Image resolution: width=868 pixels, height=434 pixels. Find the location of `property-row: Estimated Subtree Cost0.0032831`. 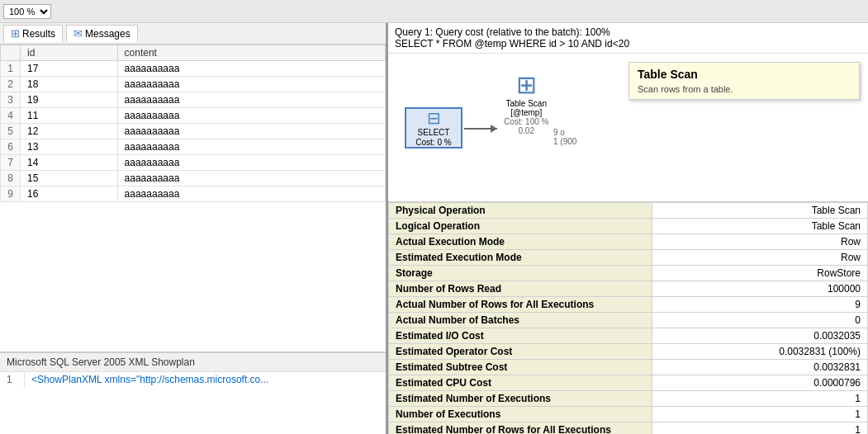

property-row: Estimated Subtree Cost0.0032831 is located at coordinates (628, 368).